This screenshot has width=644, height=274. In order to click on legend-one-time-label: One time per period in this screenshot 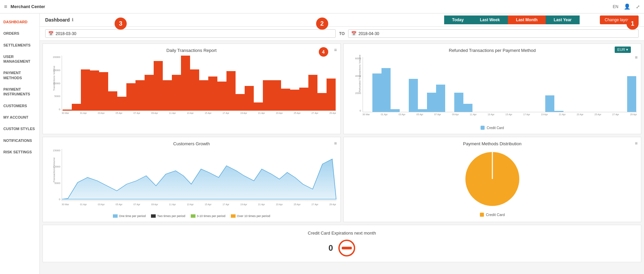, I will do `click(132, 216)`.